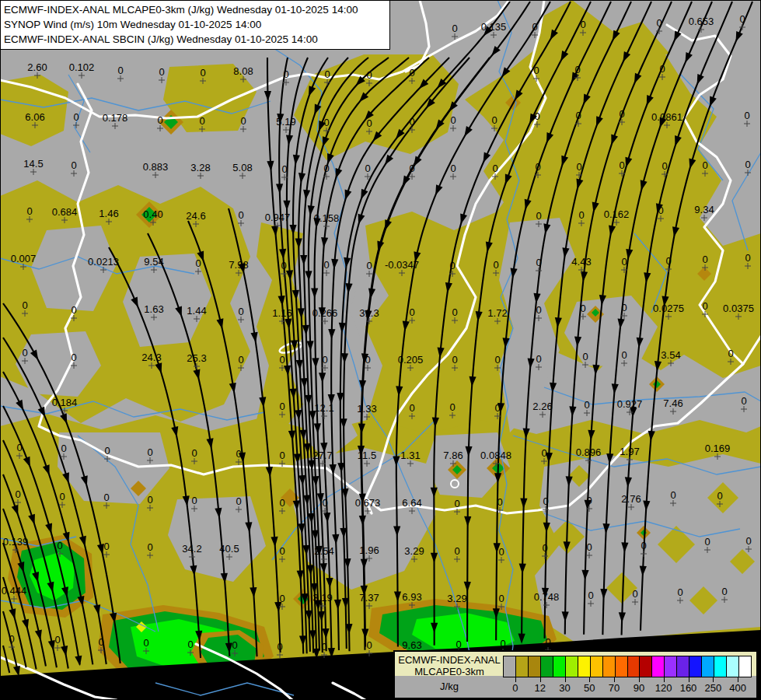 This screenshot has height=700, width=761. I want to click on svg-text: 7.37, so click(368, 597).